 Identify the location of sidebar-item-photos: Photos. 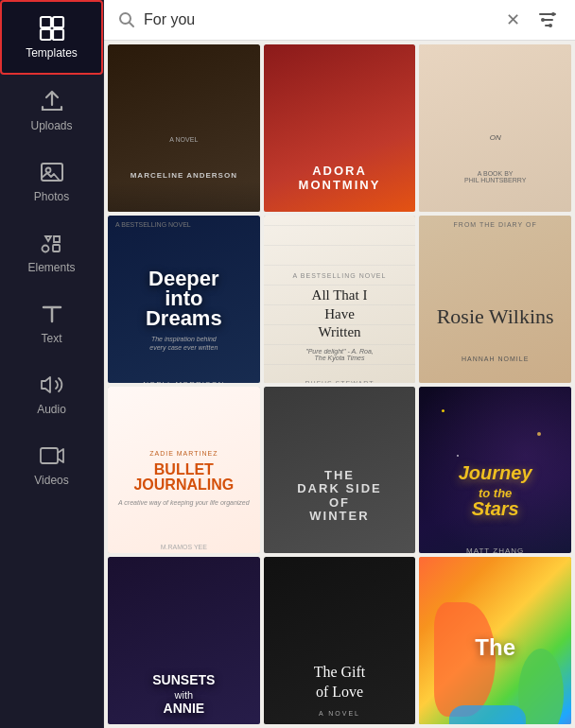
(51, 182).